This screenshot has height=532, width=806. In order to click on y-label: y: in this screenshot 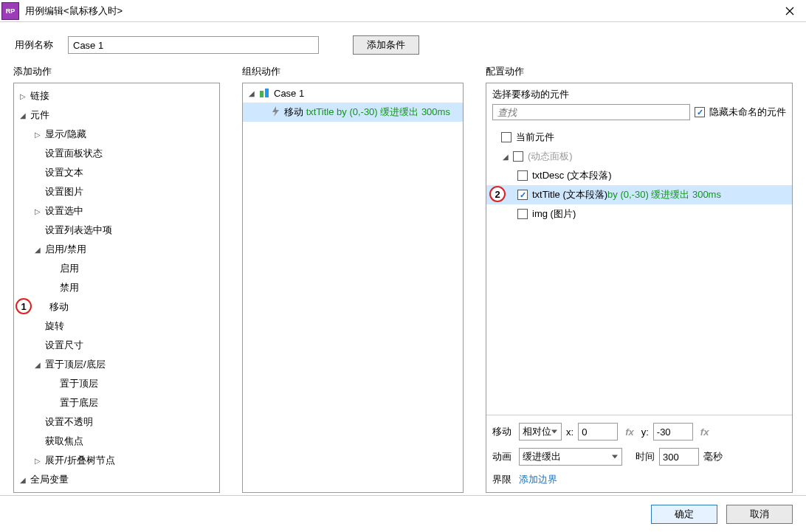, I will do `click(645, 432)`.